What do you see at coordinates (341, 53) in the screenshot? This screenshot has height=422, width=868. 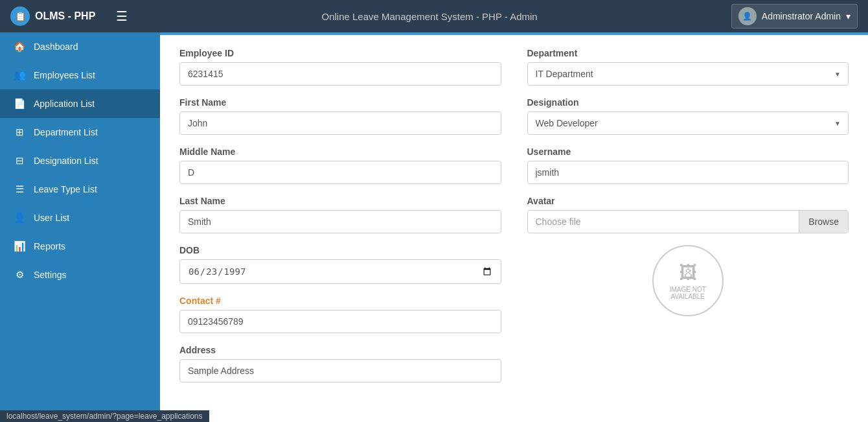 I see `employee-id-label: Employee ID` at bounding box center [341, 53].